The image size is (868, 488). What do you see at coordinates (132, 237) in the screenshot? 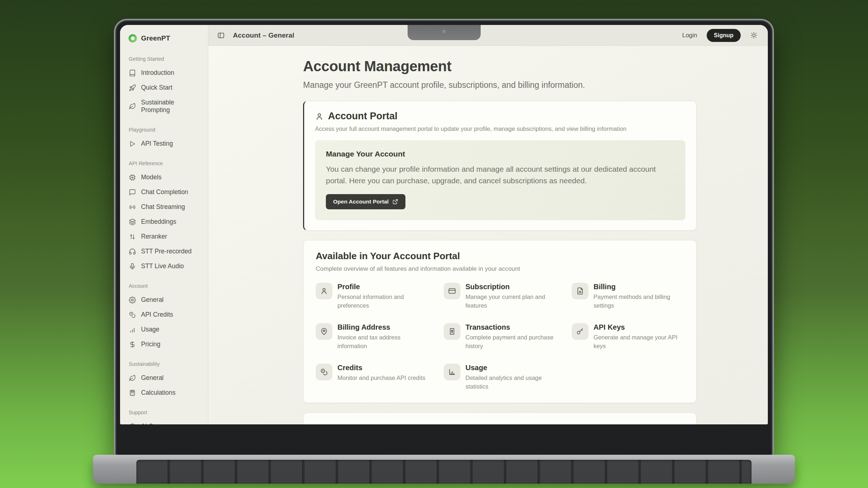
I see `sort-arrows-icon` at bounding box center [132, 237].